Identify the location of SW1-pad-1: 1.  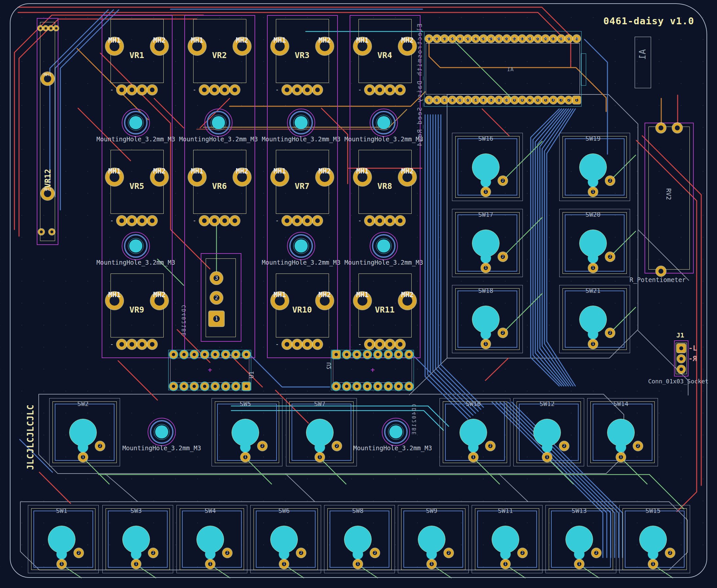
(62, 564).